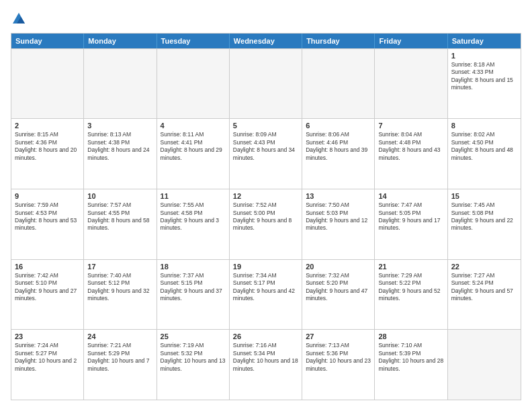 Image resolution: width=532 pixels, height=411 pixels. Describe the element at coordinates (339, 196) in the screenshot. I see `day-number: 13` at that location.